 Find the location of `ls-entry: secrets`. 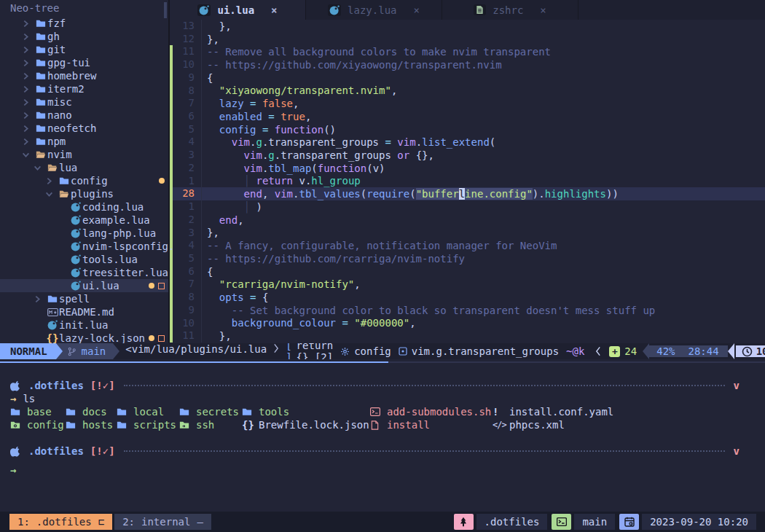

ls-entry: secrets is located at coordinates (211, 412).